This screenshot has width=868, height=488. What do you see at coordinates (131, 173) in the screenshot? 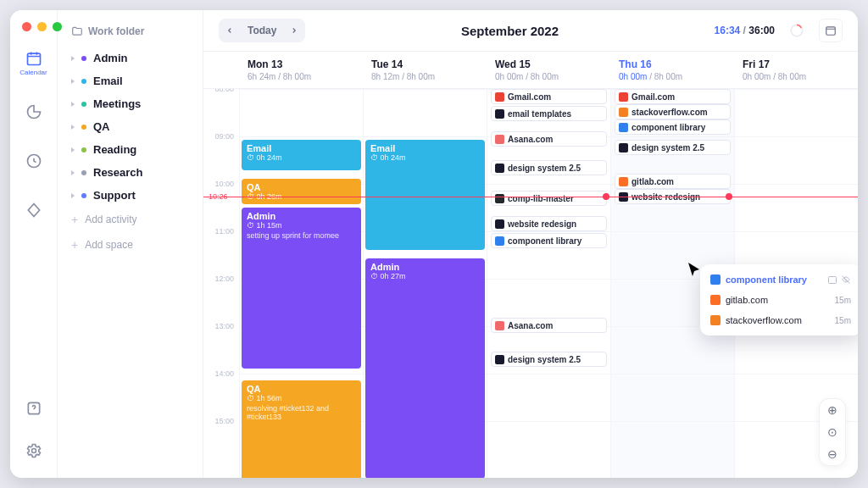
I see `sidebar-item-research: Research` at bounding box center [131, 173].